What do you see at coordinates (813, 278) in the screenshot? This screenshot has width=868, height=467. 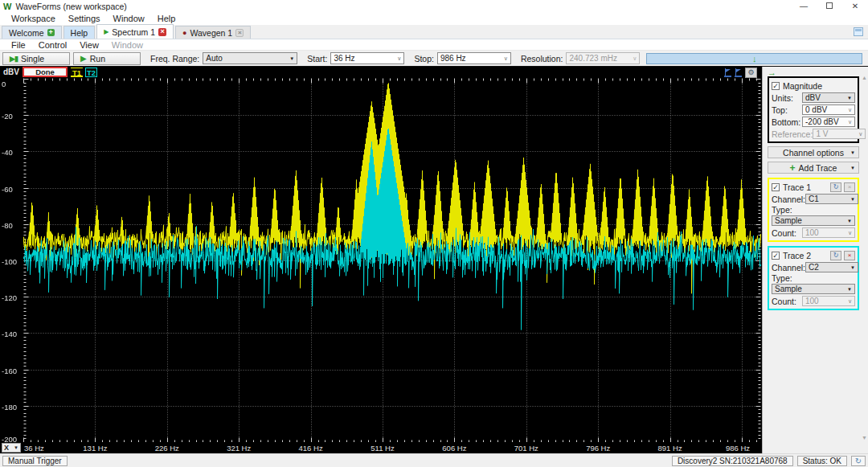 I see `trace2-type-label-row: Type:` at bounding box center [813, 278].